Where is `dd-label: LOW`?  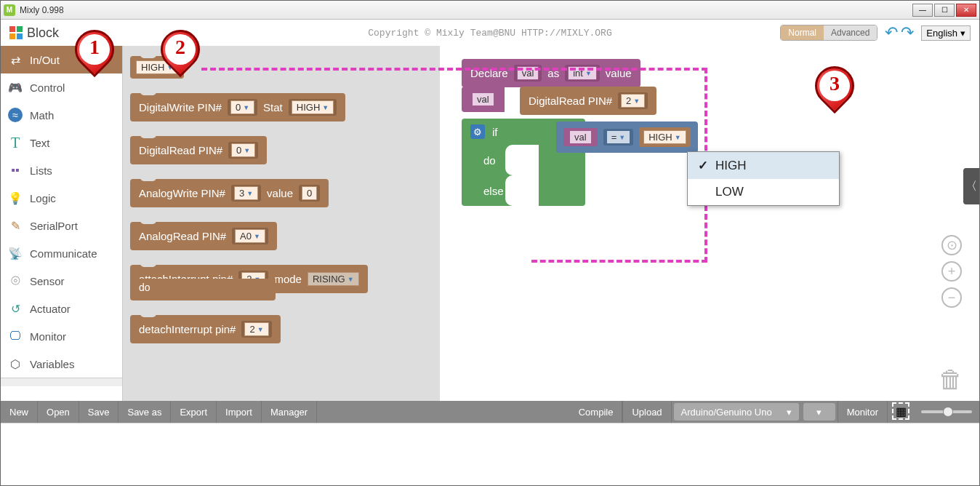 dd-label: LOW is located at coordinates (730, 192).